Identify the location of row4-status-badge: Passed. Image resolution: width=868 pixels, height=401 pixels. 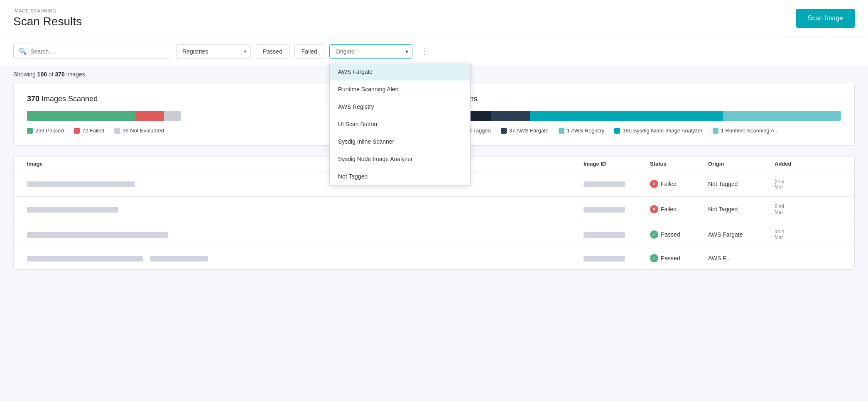
(679, 258).